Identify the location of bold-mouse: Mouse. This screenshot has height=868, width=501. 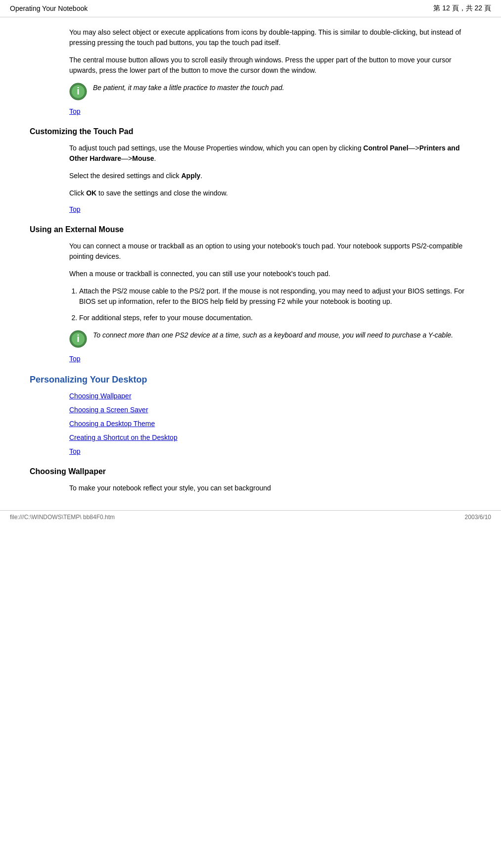
(143, 158).